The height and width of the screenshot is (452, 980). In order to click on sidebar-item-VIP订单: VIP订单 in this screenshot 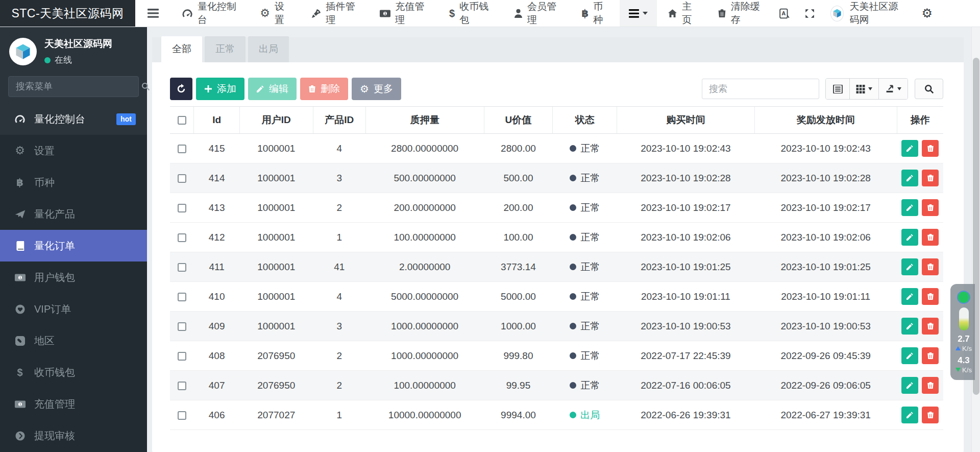, I will do `click(74, 309)`.